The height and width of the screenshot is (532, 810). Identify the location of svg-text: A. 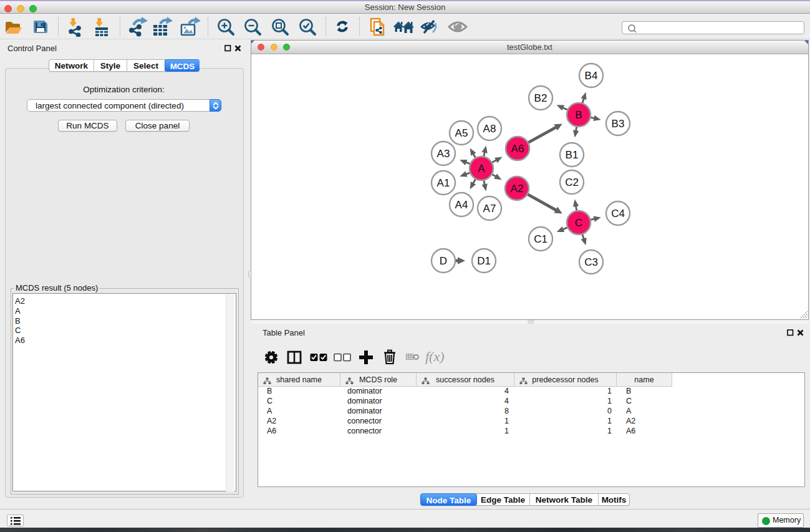
(481, 168).